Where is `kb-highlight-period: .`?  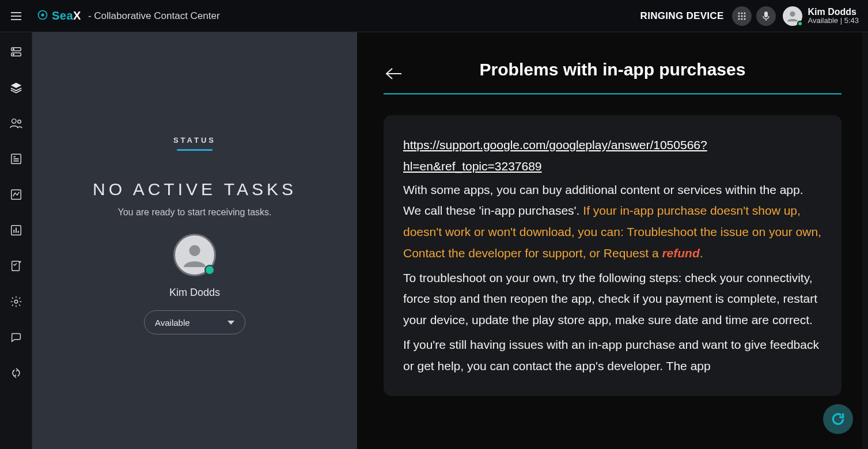 kb-highlight-period: . is located at coordinates (702, 253).